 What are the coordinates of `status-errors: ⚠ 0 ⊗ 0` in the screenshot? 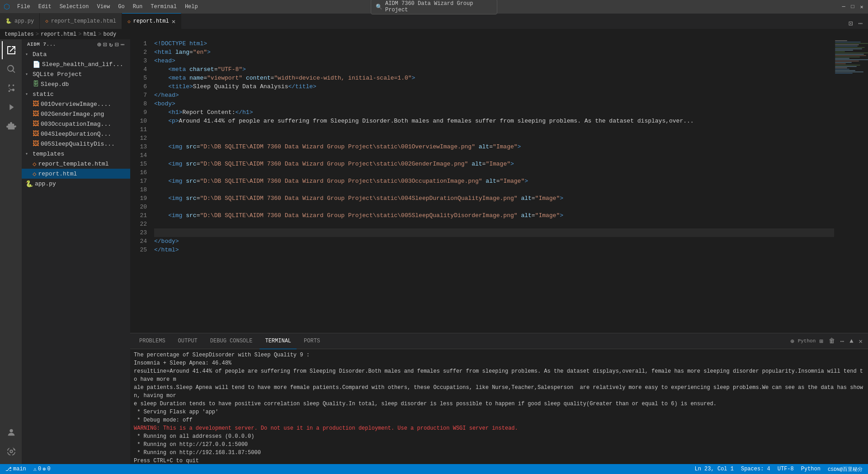 It's located at (42, 469).